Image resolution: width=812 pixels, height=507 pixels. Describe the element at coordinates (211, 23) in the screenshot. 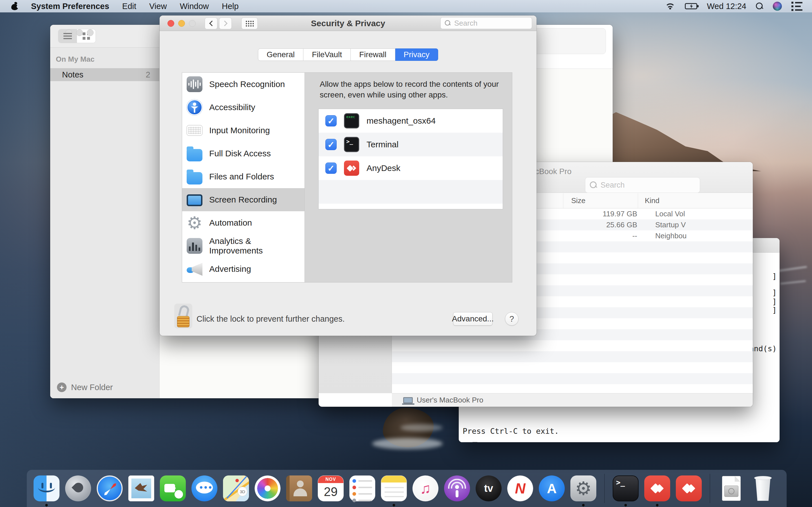

I see `back-button` at that location.